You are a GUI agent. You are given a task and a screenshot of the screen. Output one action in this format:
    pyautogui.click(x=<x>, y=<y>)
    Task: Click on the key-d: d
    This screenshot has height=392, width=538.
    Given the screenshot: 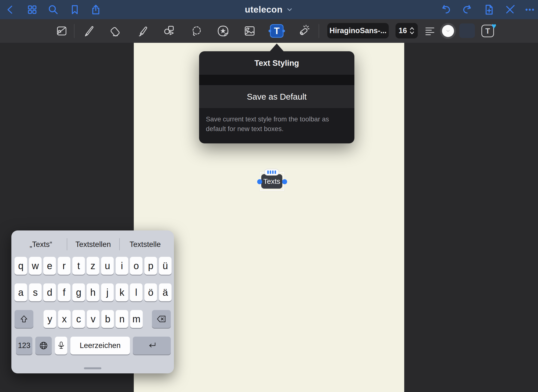 What is the action you would take?
    pyautogui.click(x=50, y=292)
    